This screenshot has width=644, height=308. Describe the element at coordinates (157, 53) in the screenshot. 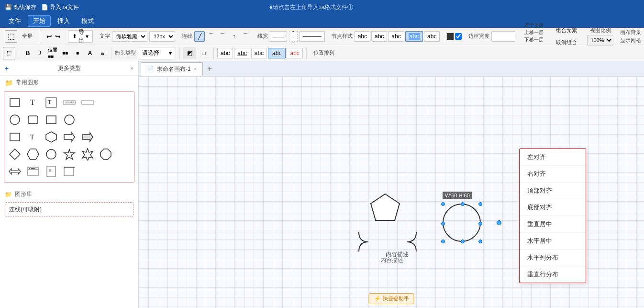

I see `arrow-type-select: 请选择 ▾` at that location.